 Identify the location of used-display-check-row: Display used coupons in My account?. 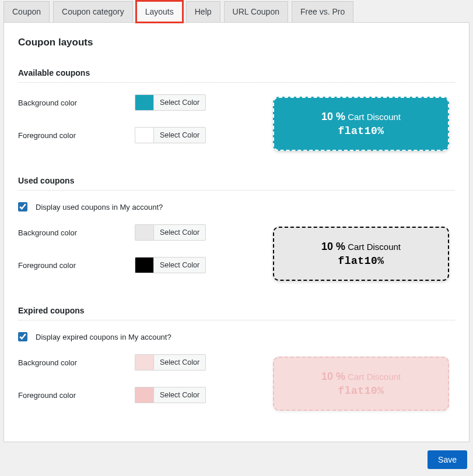
(237, 207).